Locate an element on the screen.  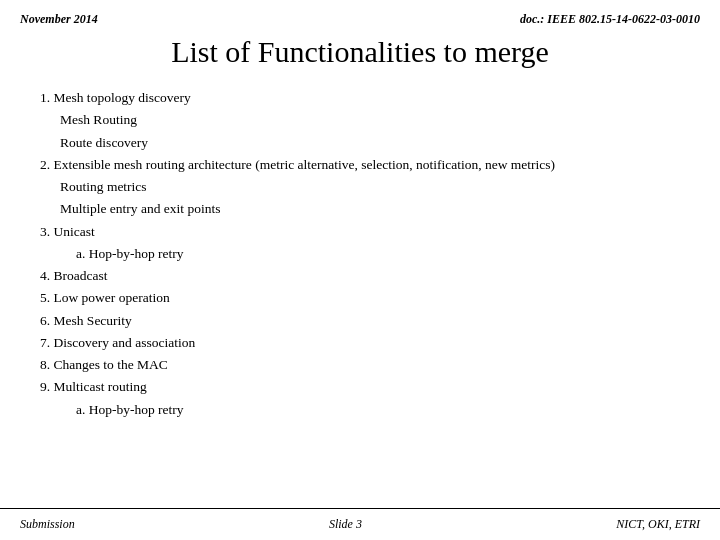
list-item: Mesh Routing is located at coordinates (360, 120).